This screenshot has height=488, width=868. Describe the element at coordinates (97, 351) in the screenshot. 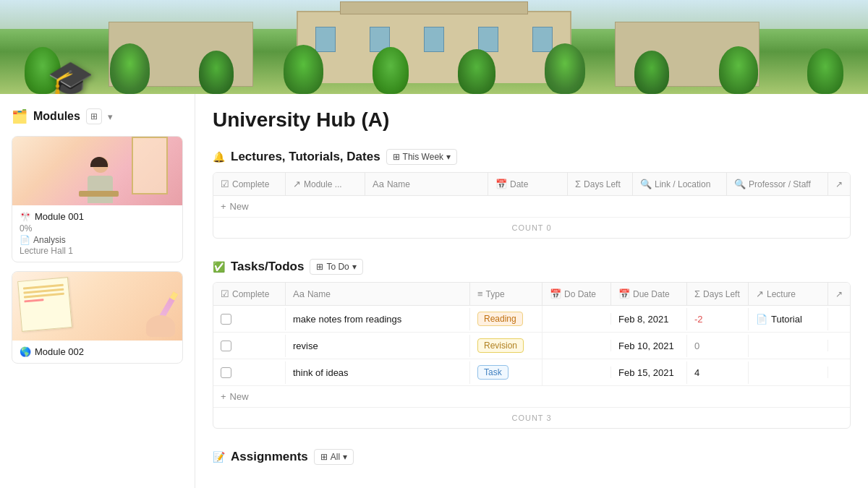

I see `module-002-name: 🌎 Module 002` at that location.